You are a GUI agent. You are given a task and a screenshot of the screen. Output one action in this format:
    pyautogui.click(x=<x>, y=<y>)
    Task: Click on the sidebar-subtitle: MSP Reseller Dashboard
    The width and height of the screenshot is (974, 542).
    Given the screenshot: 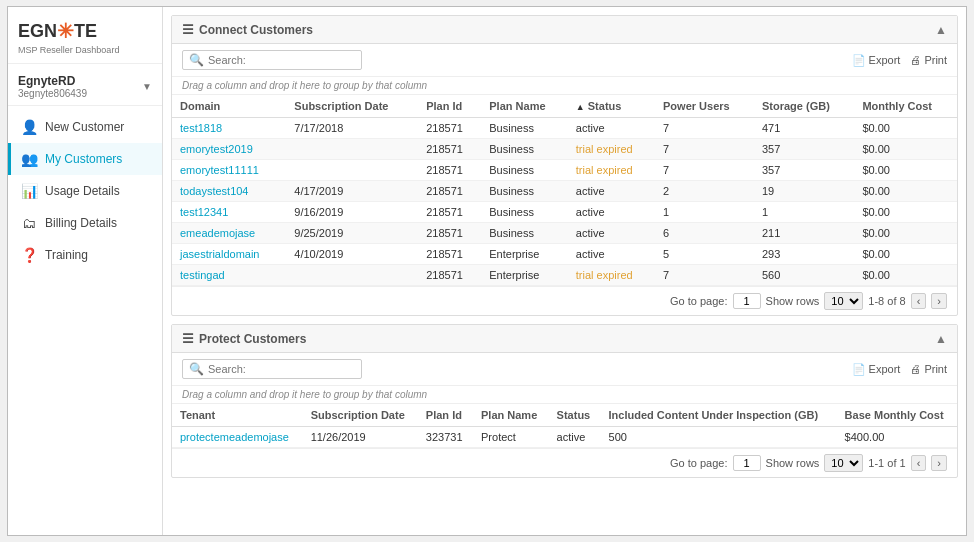 What is the action you would take?
    pyautogui.click(x=85, y=50)
    